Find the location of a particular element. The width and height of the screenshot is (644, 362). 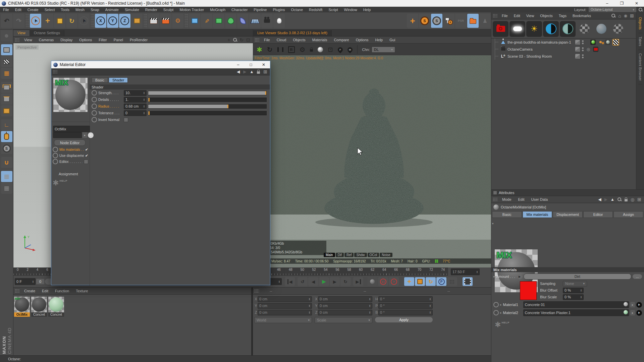

render-settings-button is located at coordinates (178, 21).